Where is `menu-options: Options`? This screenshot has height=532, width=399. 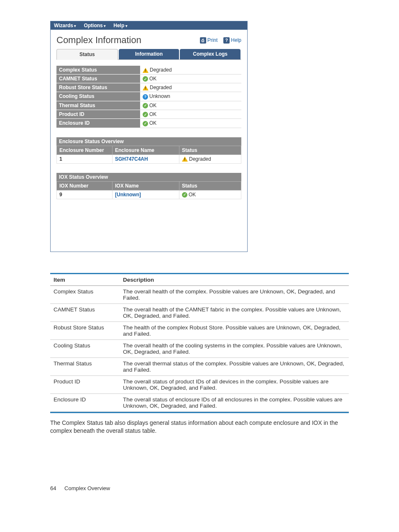
menu-options: Options is located at coordinates (95, 26).